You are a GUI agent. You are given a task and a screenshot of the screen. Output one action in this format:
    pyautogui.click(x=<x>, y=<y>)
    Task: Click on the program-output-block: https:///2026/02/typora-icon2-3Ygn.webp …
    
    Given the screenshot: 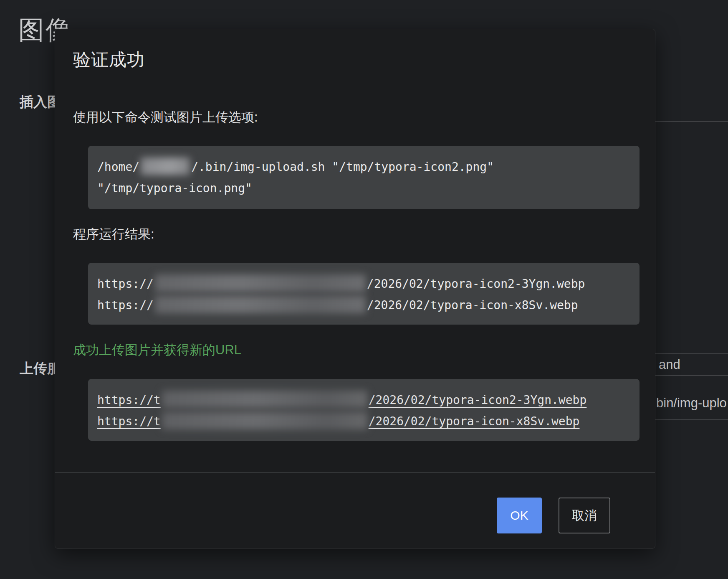 What is the action you would take?
    pyautogui.click(x=364, y=294)
    